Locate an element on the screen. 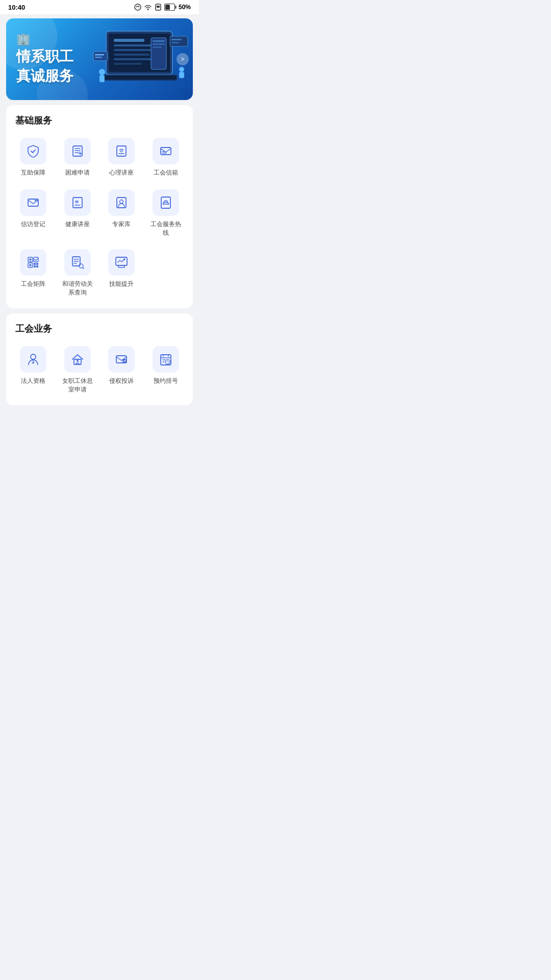 Image resolution: width=551 pixels, height=980 pixels. status-icons: 50% is located at coordinates (162, 7).